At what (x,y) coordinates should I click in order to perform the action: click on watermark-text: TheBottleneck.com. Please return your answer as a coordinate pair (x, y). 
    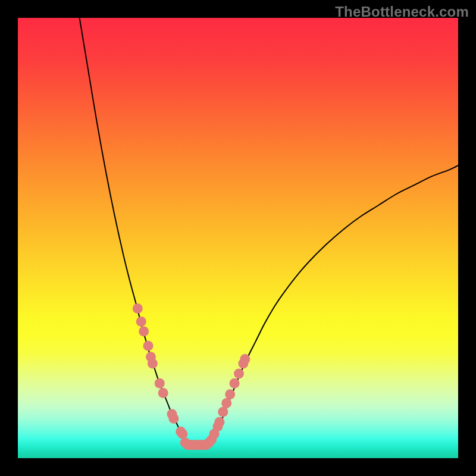
    Looking at the image, I should click on (402, 12).